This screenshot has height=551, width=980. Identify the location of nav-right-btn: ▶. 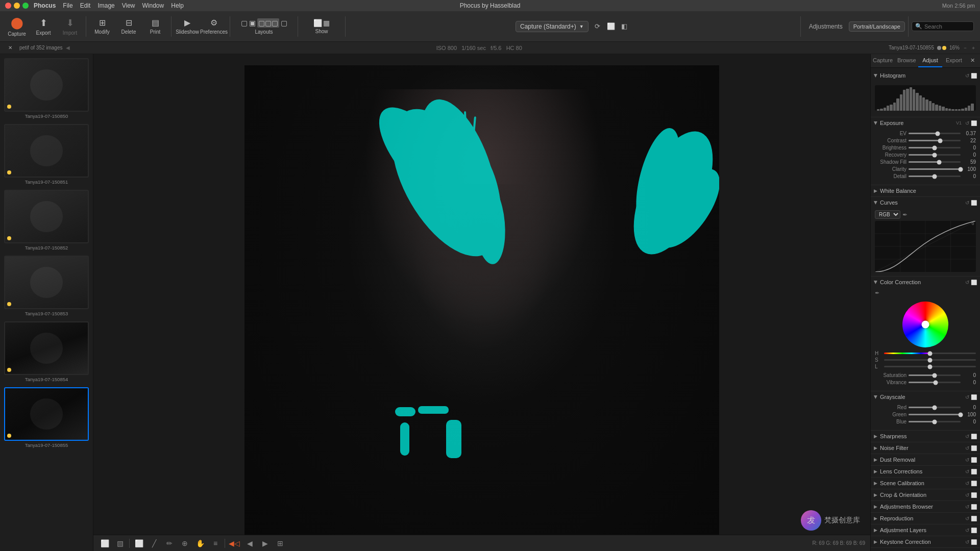
(265, 543).